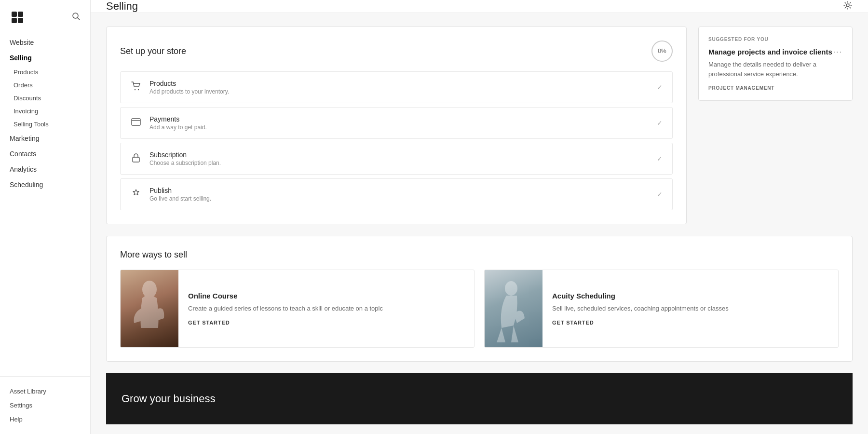 This screenshot has height=434, width=868. Describe the element at coordinates (660, 87) in the screenshot. I see `products-check-icon: ✓` at that location.